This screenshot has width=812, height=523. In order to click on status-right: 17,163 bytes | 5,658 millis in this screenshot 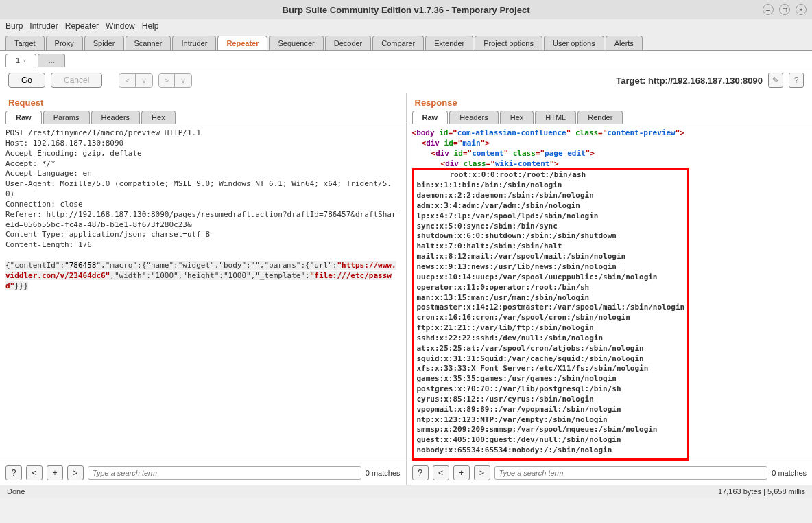, I will do `click(761, 491)`.